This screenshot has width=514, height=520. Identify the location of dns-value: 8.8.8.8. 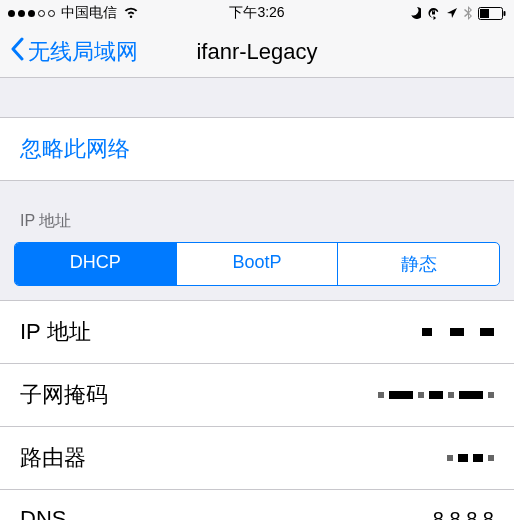
(464, 514).